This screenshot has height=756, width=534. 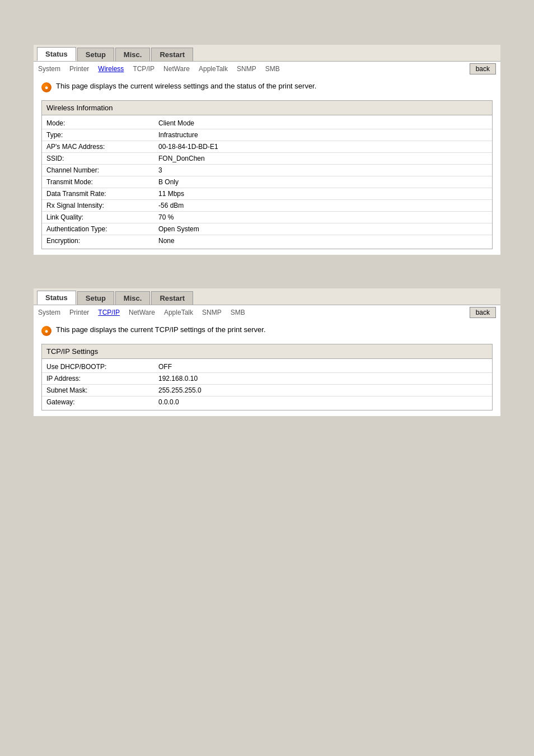 What do you see at coordinates (98, 390) in the screenshot?
I see `row-label: Subnet Mask:` at bounding box center [98, 390].